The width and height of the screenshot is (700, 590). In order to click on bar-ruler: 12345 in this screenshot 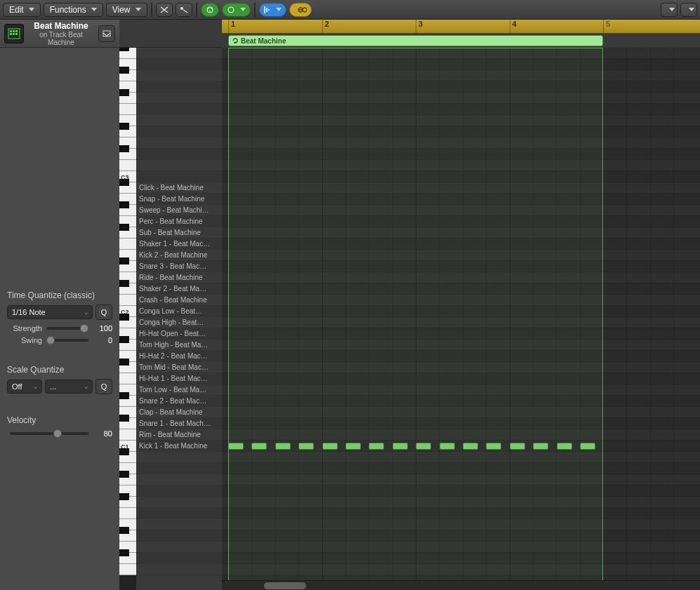, I will do `click(461, 27)`.